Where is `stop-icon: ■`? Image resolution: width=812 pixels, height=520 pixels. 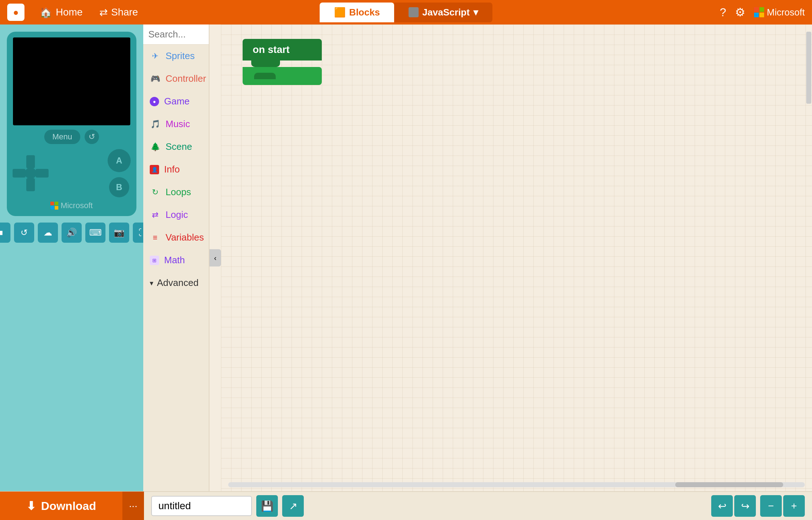
stop-icon: ■ is located at coordinates (1, 233).